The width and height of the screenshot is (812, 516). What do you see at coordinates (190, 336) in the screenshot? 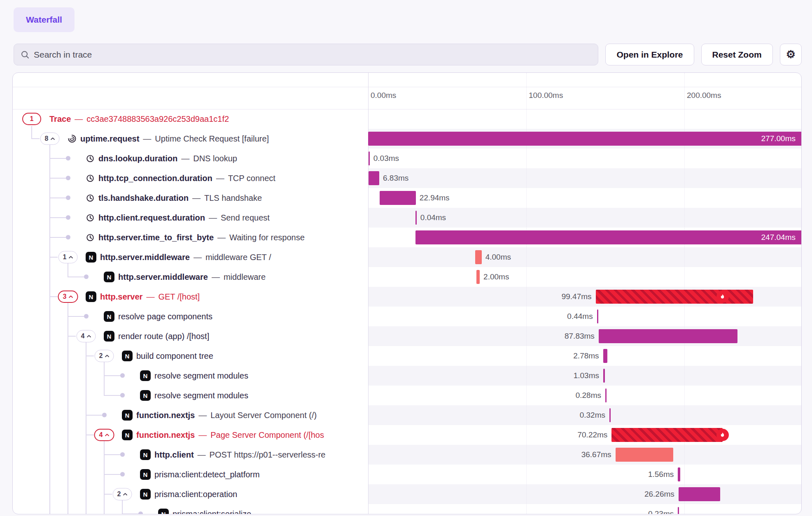
I see `span-row: 4Nrender route (app) /[host]` at bounding box center [190, 336].